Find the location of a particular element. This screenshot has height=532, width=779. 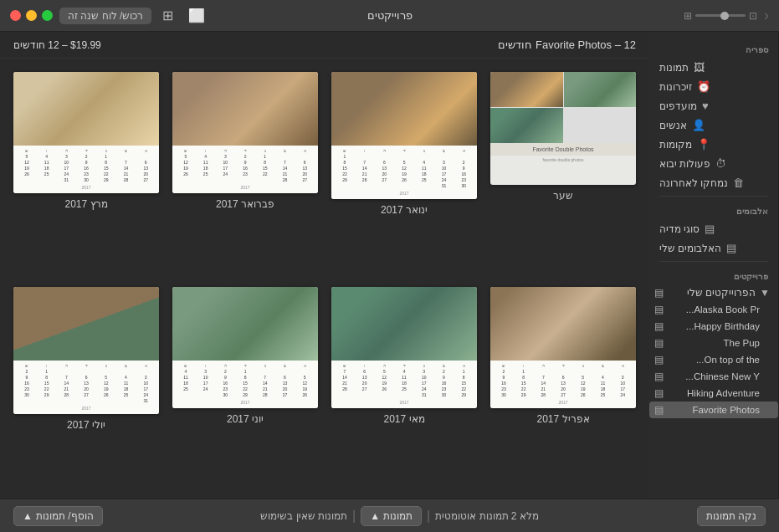

traffic-lights is located at coordinates (32, 15).